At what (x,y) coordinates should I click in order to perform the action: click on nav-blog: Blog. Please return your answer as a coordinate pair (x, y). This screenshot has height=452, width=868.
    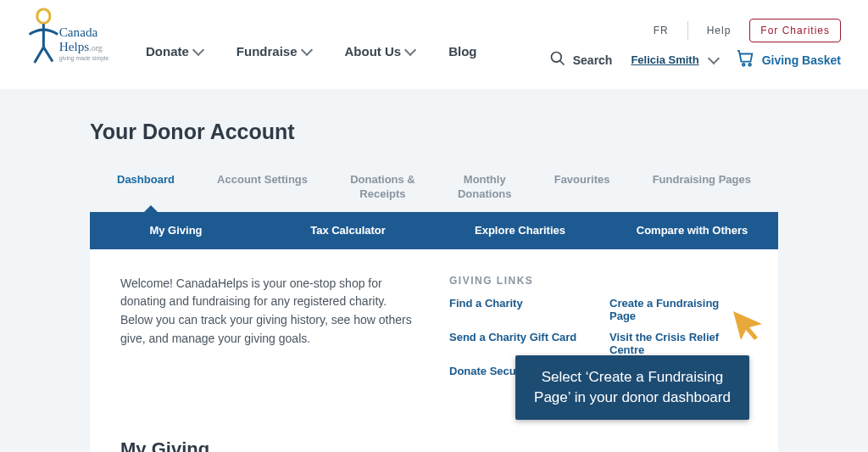
    Looking at the image, I should click on (463, 51).